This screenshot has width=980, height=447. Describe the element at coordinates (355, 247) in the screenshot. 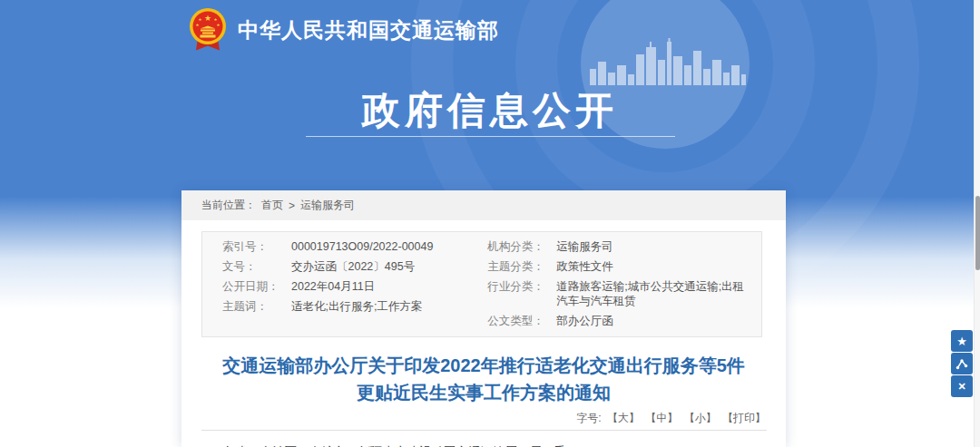

I see `meta-row-index-no: 索引号： 000019713O09/2022-00049` at that location.